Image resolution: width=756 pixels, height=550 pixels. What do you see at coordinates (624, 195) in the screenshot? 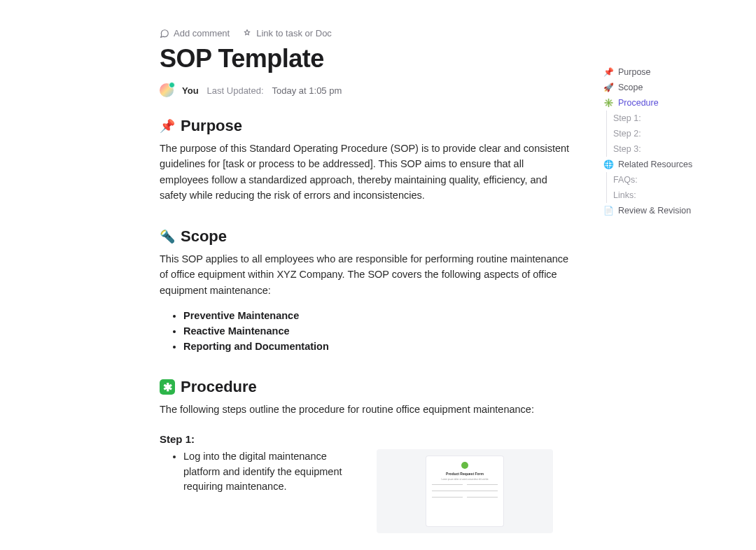
I see `outline-label: Links:` at bounding box center [624, 195].